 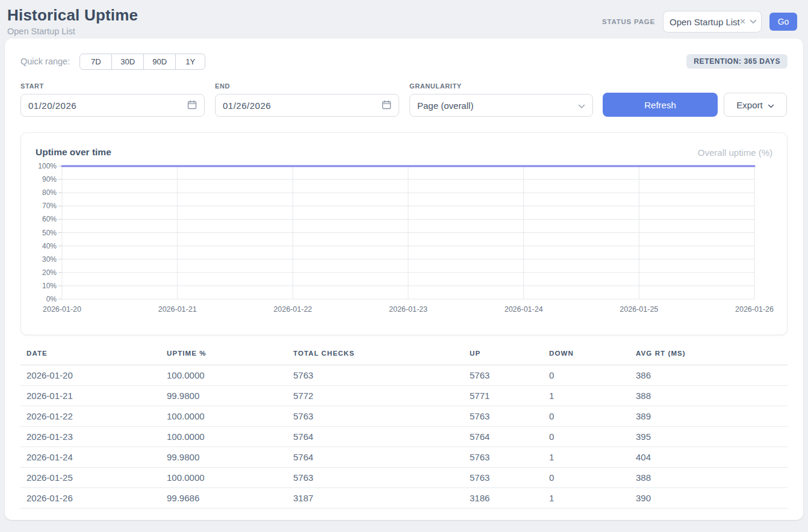 What do you see at coordinates (94, 457) in the screenshot?
I see `table-cell: 2026-01-24` at bounding box center [94, 457].